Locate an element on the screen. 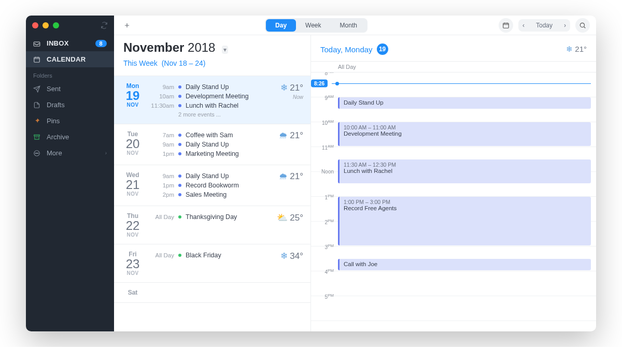 The height and width of the screenshot is (364, 622). hour-label: 4PM is located at coordinates (323, 271).